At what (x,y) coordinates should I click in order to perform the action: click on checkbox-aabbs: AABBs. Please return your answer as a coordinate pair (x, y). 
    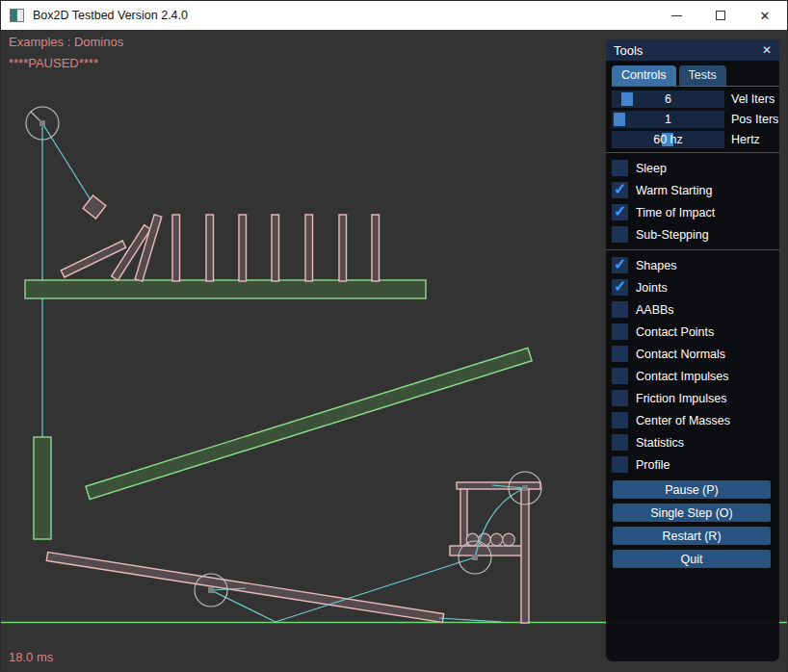
    Looking at the image, I should click on (696, 310).